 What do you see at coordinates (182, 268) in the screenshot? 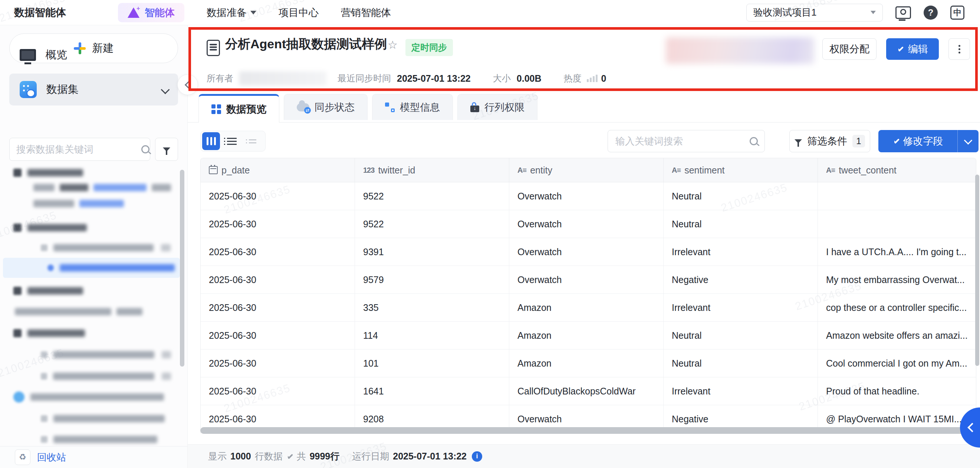
I see `sidebar-scrollbar` at bounding box center [182, 268].